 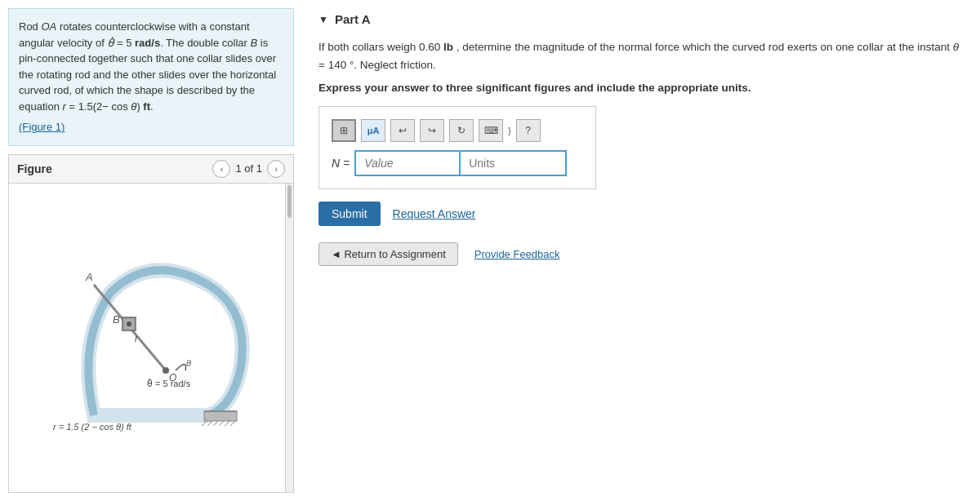 What do you see at coordinates (276, 169) in the screenshot?
I see `next-figure-button: ›` at bounding box center [276, 169].